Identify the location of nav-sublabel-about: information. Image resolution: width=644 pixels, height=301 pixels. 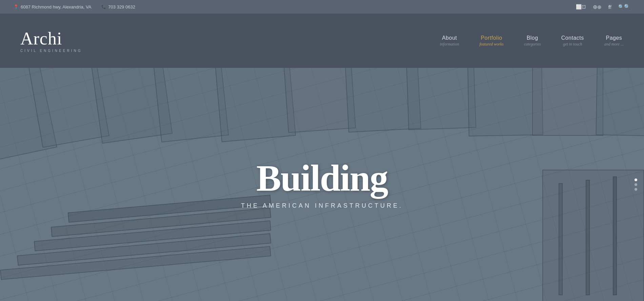
(449, 44).